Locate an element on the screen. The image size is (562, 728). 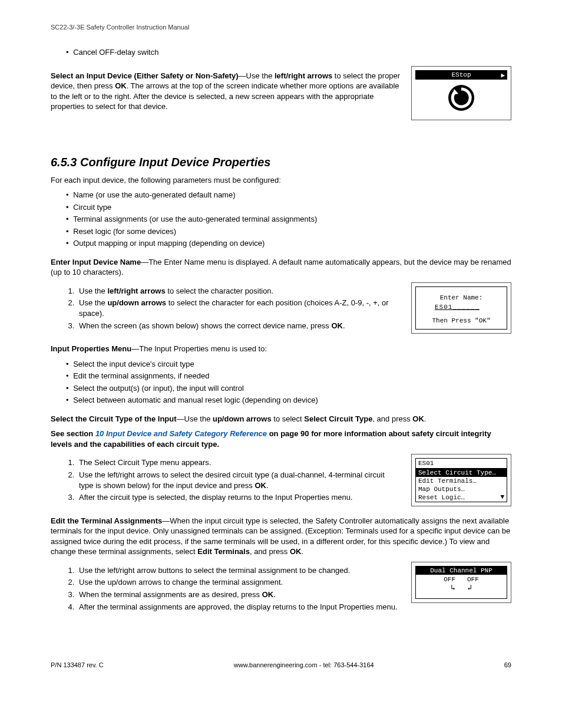
lcd-dual-figure: Dual Channel PNP OFF OFF ↳ ↲ is located at coordinates (461, 582).